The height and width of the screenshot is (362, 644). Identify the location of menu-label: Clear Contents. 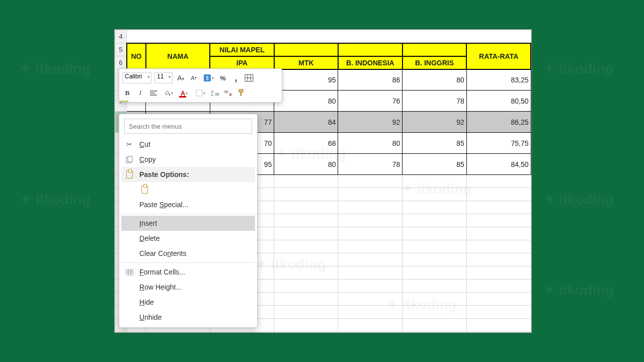
(163, 253).